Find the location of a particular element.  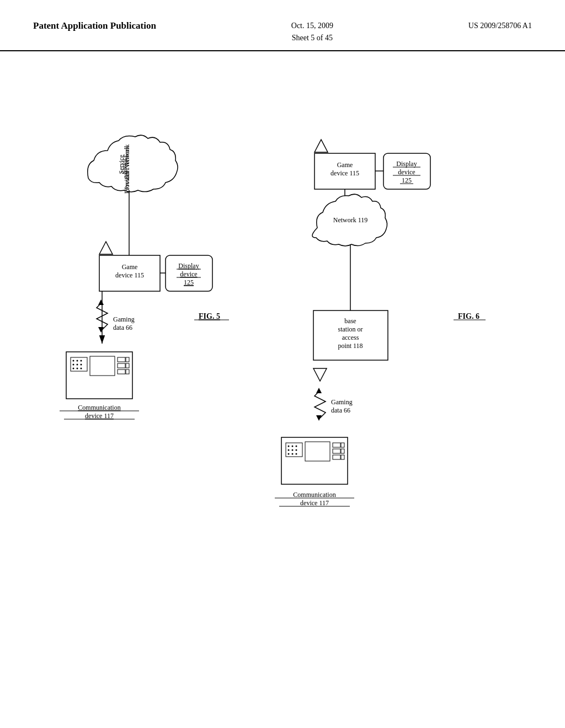

header-date-sheet: Oct. 15, 2009 Sheet 5 of 45 is located at coordinates (312, 32).